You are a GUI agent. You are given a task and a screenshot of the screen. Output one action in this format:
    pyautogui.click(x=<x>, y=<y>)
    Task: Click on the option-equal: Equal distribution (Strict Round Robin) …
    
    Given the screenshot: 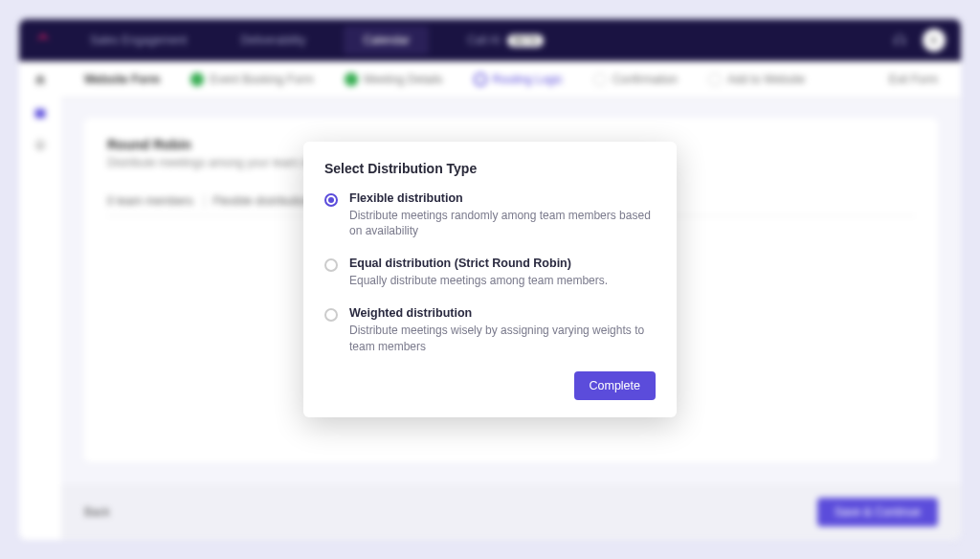 What is the action you would take?
    pyautogui.click(x=490, y=273)
    